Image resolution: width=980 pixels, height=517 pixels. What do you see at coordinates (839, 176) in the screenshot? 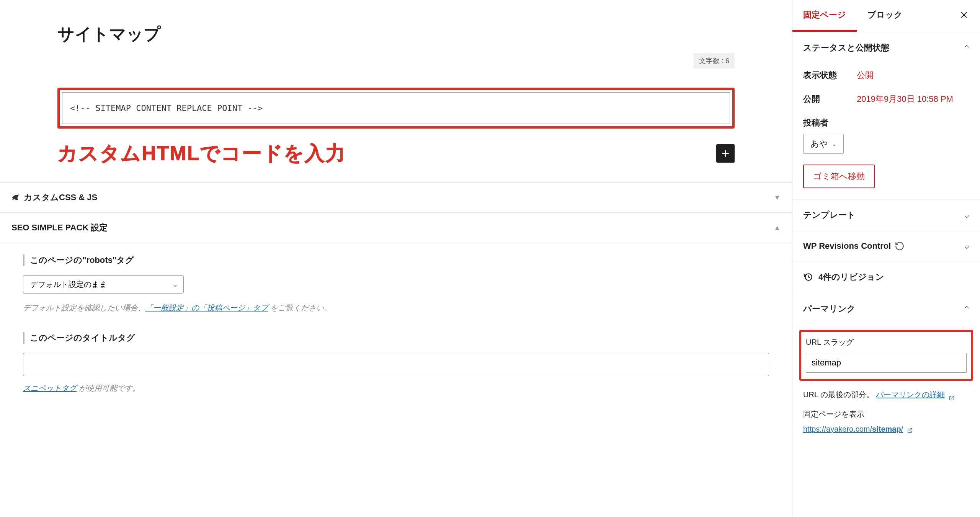
I see `move-to-trash-button: ゴミ箱へ移動` at bounding box center [839, 176].